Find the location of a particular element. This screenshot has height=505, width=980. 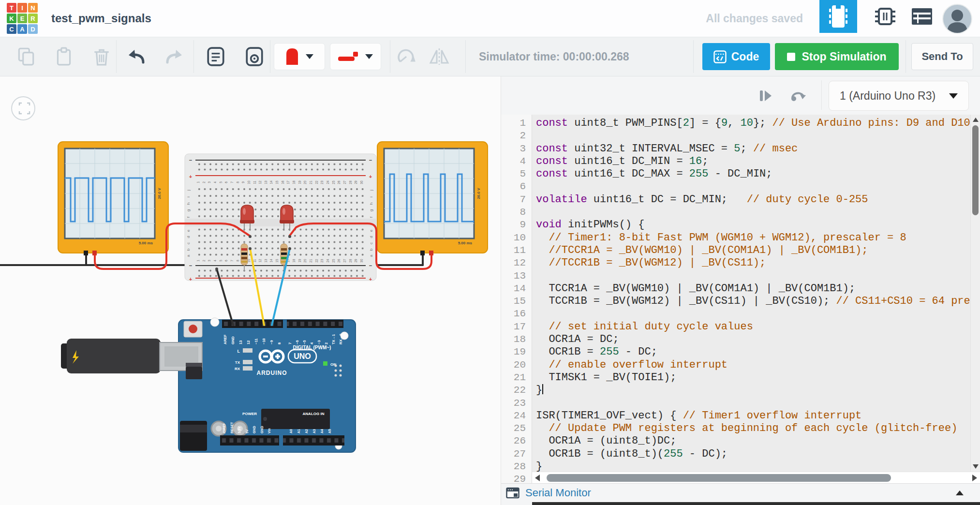

avatar is located at coordinates (957, 19).